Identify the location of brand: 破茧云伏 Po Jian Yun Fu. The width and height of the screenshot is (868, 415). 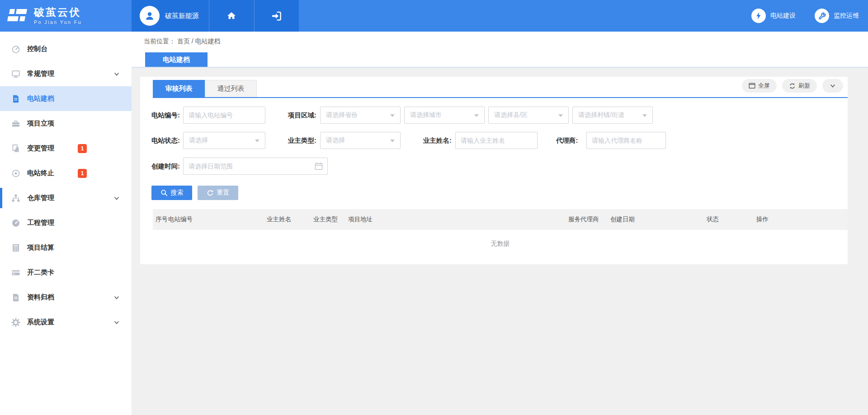
(58, 16).